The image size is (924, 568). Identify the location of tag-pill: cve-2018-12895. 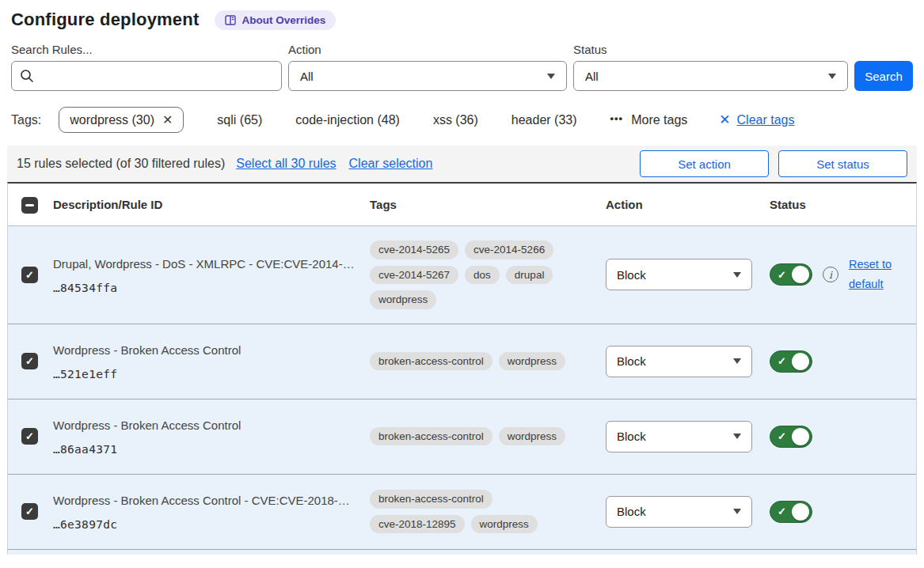
(417, 524).